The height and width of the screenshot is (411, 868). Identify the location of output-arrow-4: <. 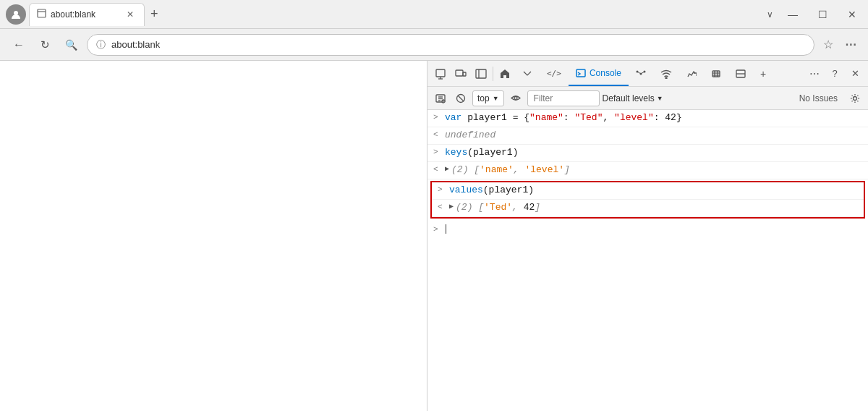
(438, 169).